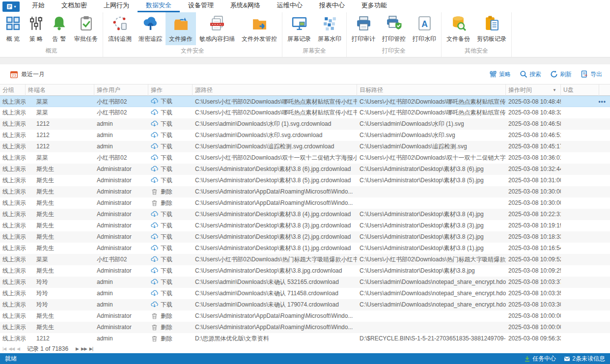  Describe the element at coordinates (330, 28) in the screenshot. I see `ribbon-item-screen-watermark: 屏幕水印` at that location.